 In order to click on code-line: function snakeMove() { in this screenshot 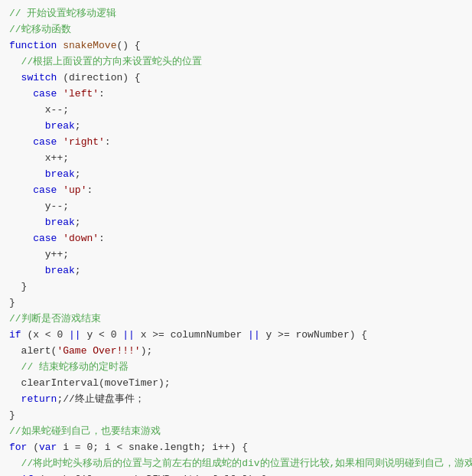, I will do `click(236, 46)`.